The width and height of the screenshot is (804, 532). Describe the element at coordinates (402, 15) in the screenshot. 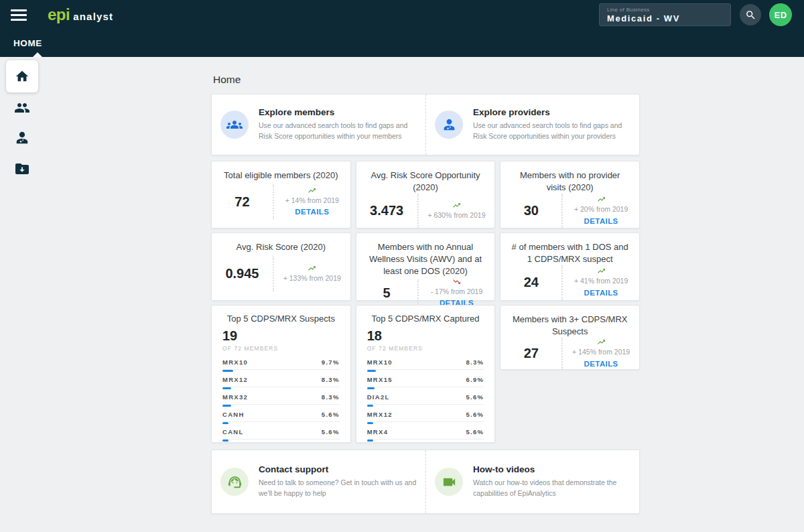

I see `top-bar: epi analyst Line of Business Medicaid - …` at that location.